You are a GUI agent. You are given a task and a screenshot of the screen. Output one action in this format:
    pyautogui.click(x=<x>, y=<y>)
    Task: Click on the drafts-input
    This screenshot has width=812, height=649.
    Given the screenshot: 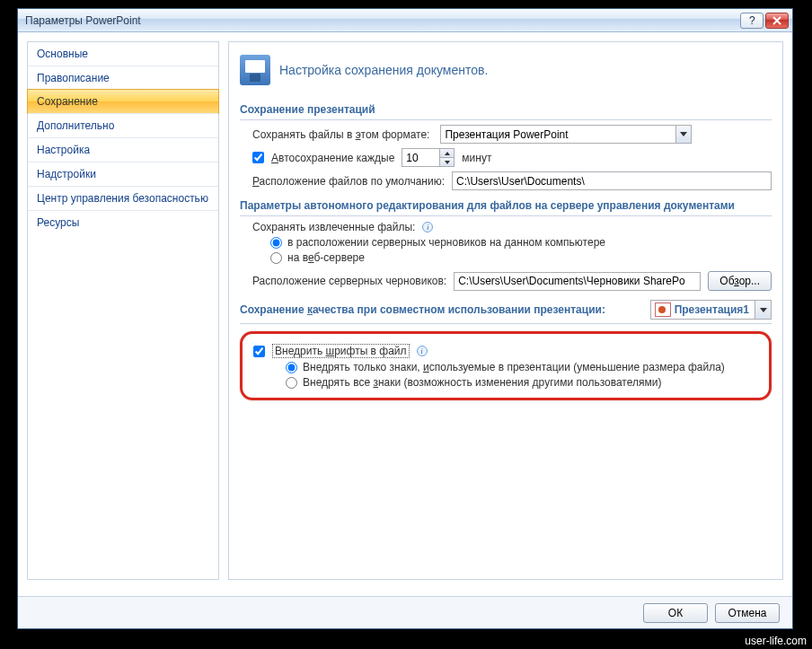 What is the action you would take?
    pyautogui.click(x=577, y=282)
    